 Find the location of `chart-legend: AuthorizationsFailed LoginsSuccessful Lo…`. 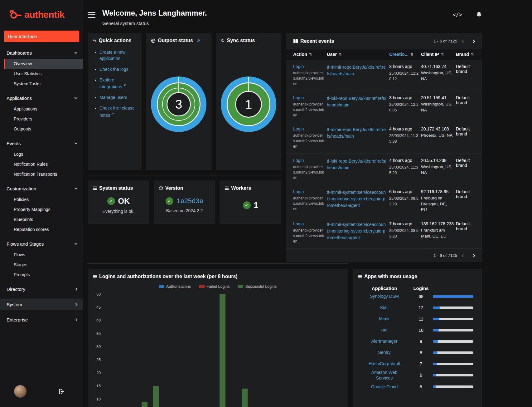

chart-legend: AuthorizationsFailed LoginsSuccessful Lo… is located at coordinates (218, 287).